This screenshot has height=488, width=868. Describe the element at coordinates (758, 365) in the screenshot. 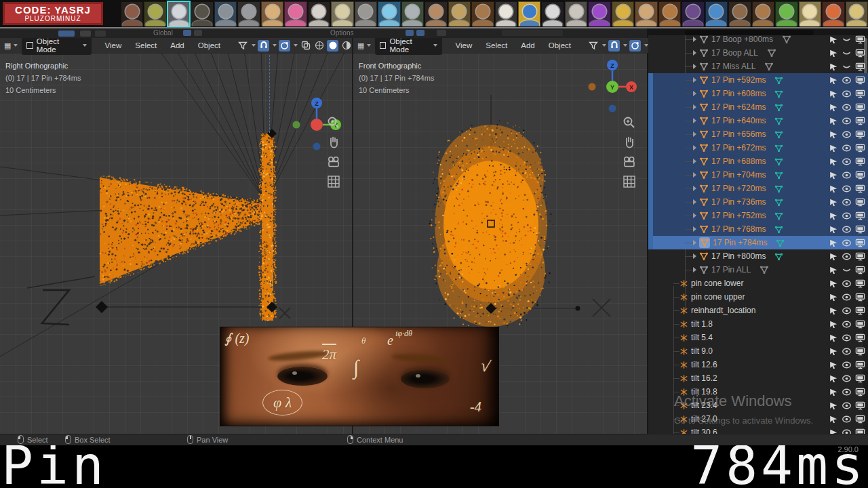

I see `outliner-row: tilt 12.6` at that location.